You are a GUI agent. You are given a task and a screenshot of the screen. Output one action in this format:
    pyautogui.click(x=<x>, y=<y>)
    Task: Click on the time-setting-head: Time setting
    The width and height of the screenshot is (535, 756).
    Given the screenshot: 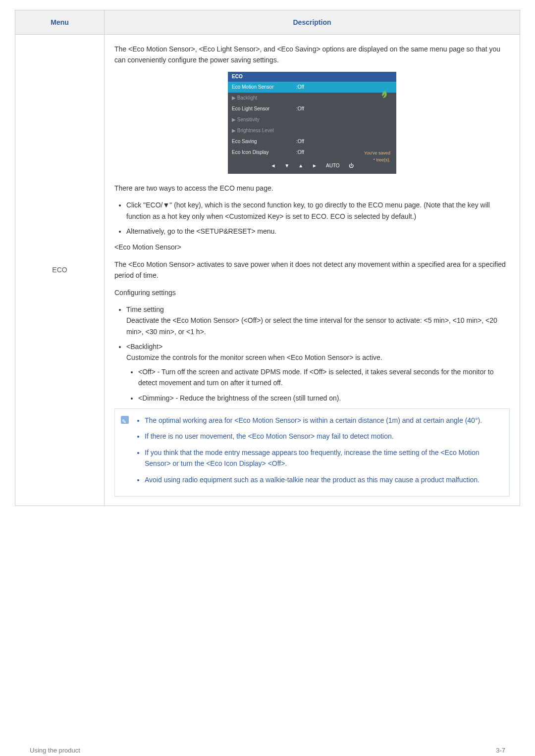 What is the action you would take?
    pyautogui.click(x=145, y=309)
    